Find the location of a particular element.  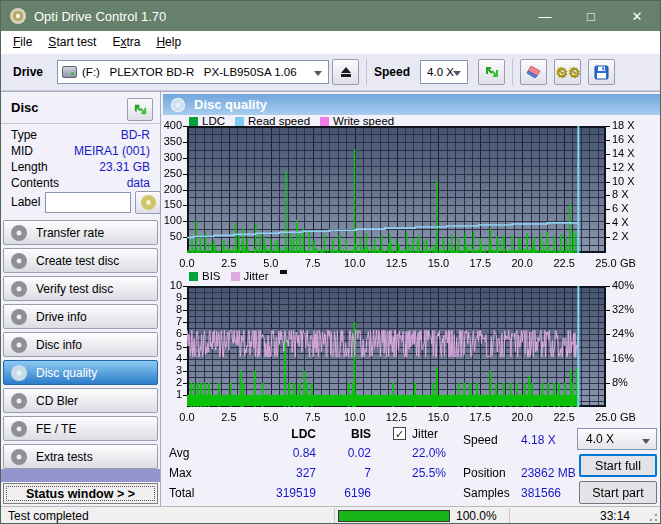

speed-select: 4.0 X is located at coordinates (444, 72).